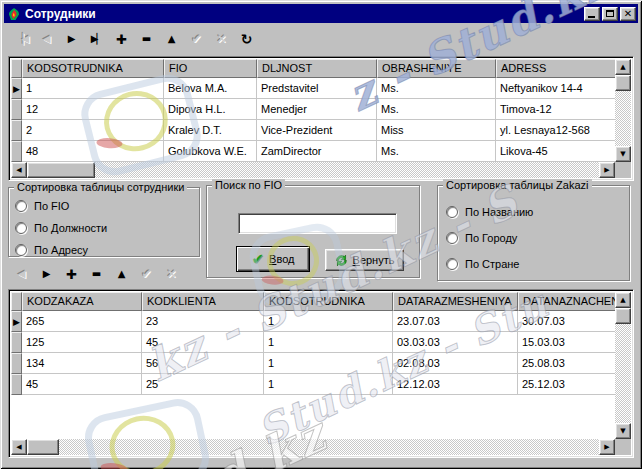  What do you see at coordinates (210, 152) in the screenshot?
I see `grid-cell: Golubkova W.E.` at bounding box center [210, 152].